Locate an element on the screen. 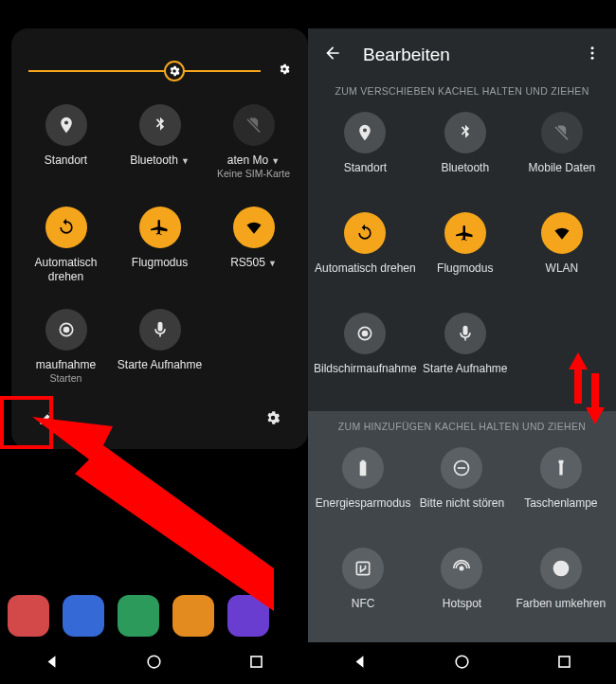 This screenshot has width=616, height=684. tile-label: Bildschirmaufnahme is located at coordinates (366, 376).